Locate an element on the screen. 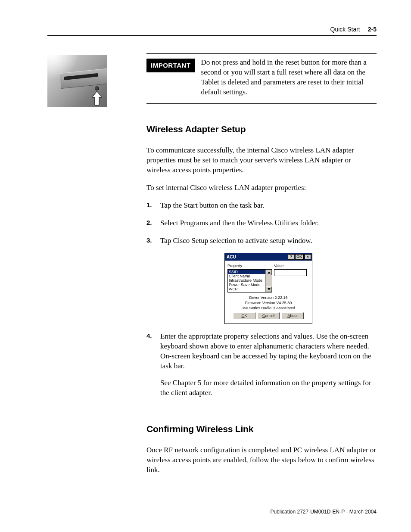 The image size is (411, 532). titlebar-buttons: ? OK × is located at coordinates (299, 257).